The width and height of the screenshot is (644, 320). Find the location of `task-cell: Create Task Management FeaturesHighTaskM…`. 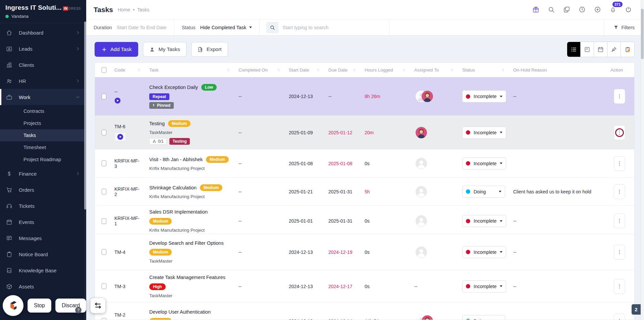

task-cell: Create Task Management FeaturesHighTaskM… is located at coordinates (190, 286).